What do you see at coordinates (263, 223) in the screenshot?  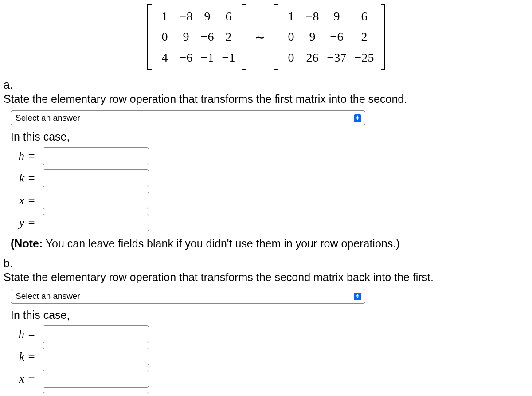 I see `var-row-y-a: y =` at bounding box center [263, 223].